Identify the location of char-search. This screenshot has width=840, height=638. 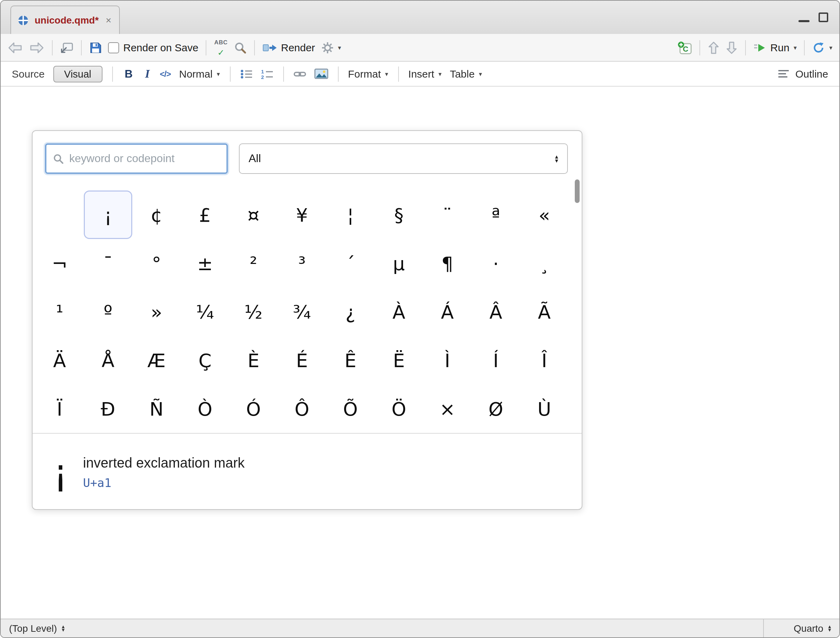
(137, 159).